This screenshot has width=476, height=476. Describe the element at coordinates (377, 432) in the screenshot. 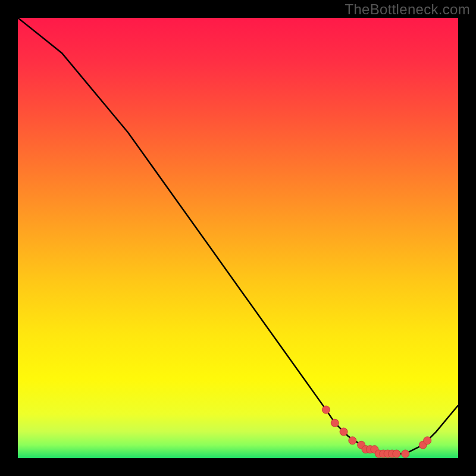

I see `optimal-range-dots` at that location.